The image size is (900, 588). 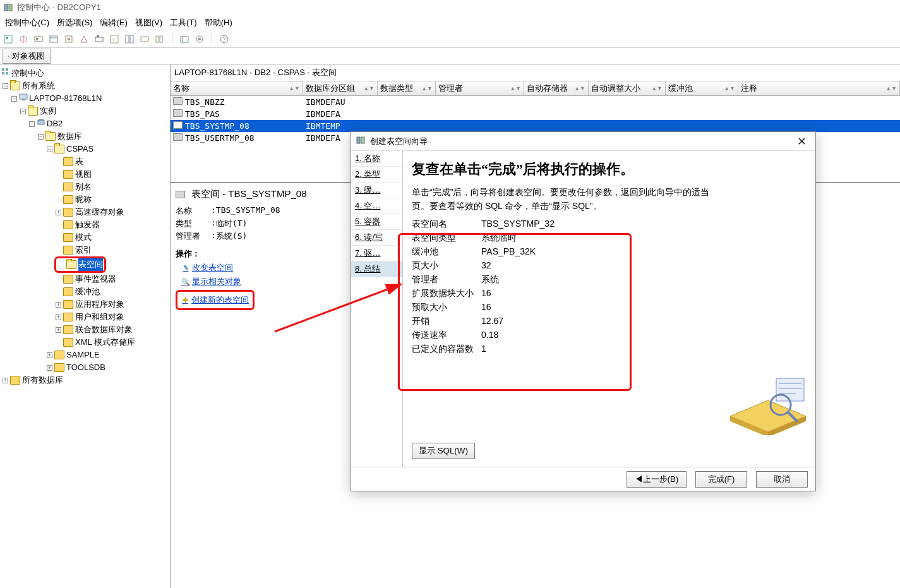 I want to click on tree-root: 控制中心, so click(x=85, y=73).